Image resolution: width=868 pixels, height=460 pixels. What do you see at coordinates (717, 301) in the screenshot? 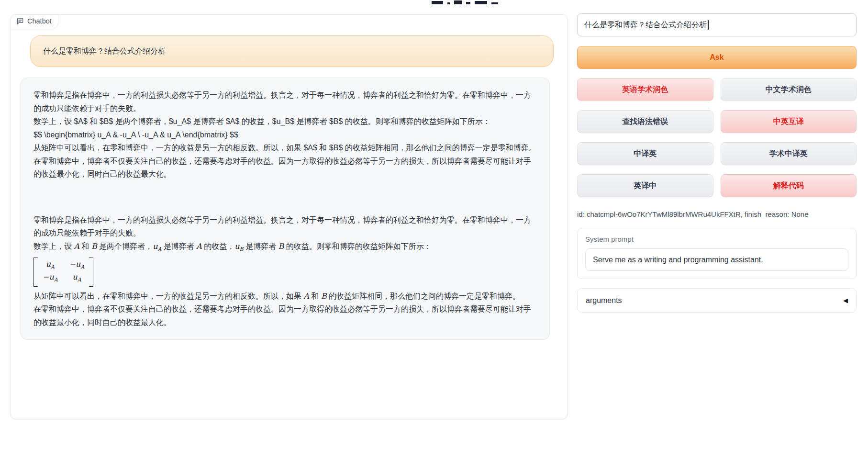
I see `arguments-accordion: arguments ◀` at bounding box center [717, 301].